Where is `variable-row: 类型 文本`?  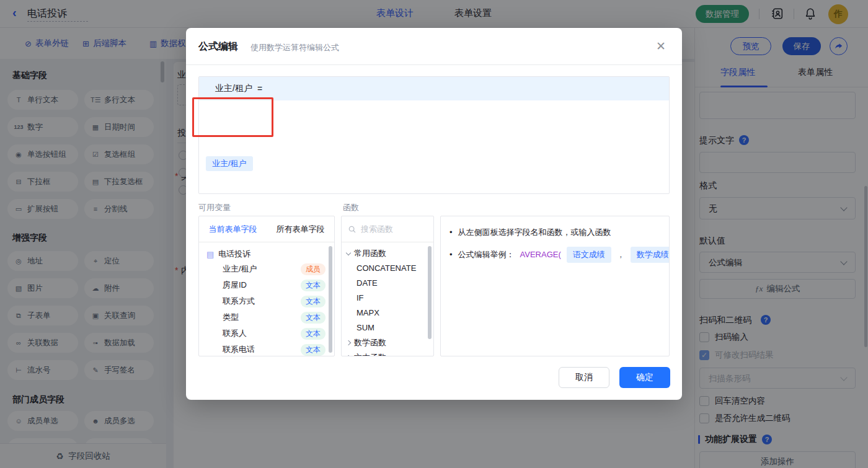 variable-row: 类型 文本 is located at coordinates (267, 317).